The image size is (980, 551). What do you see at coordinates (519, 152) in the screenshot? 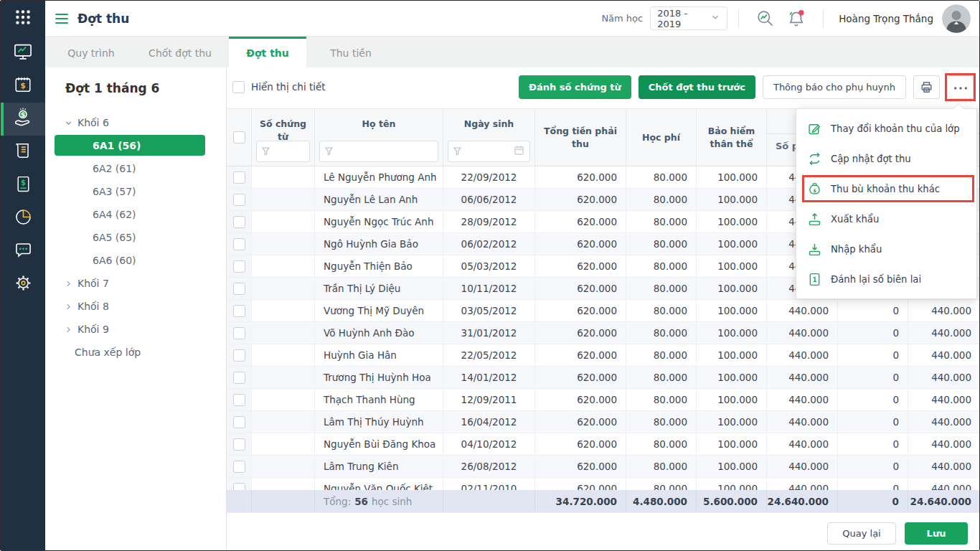
I see `calendar-icon` at bounding box center [519, 152].